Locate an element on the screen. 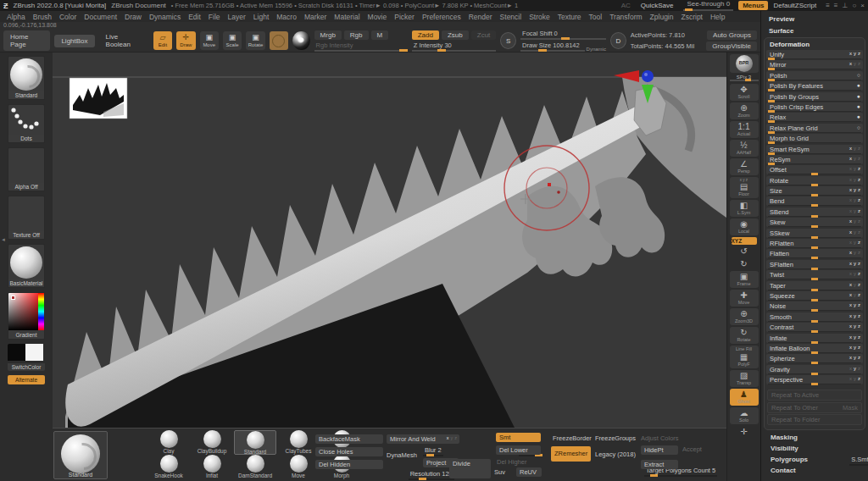 This screenshot has width=868, height=481. menu-movie: Movie is located at coordinates (378, 17).